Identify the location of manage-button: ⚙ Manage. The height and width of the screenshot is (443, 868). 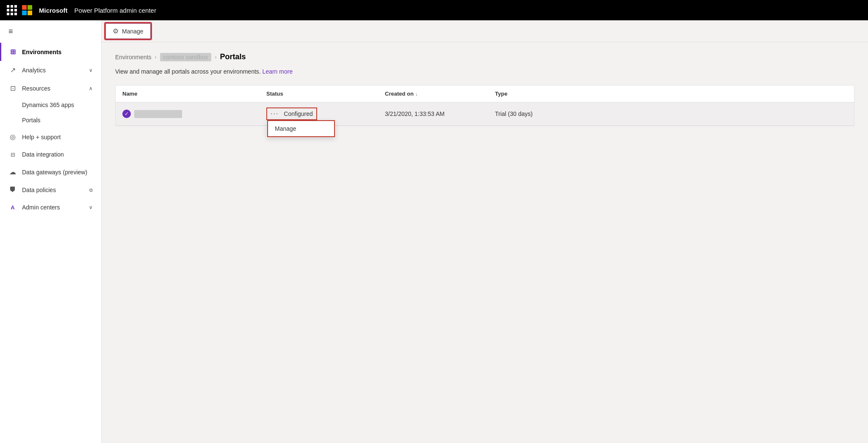
(128, 31).